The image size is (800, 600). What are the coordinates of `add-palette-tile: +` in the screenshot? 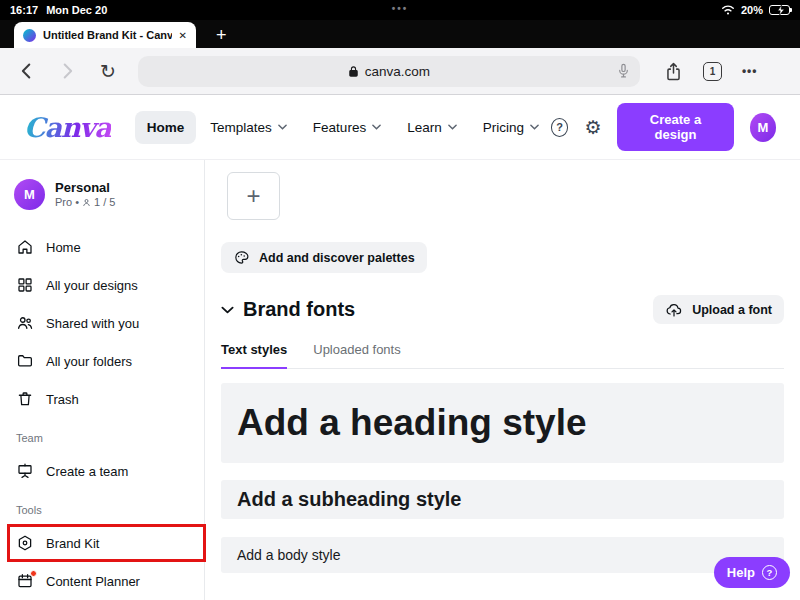 It's located at (254, 196).